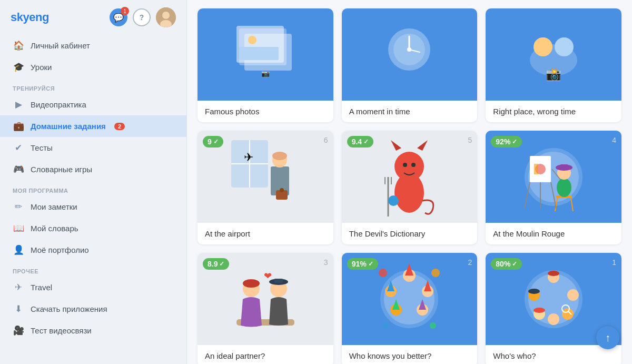 The width and height of the screenshot is (632, 364). I want to click on card-label-at-the-airport: At the airport, so click(265, 234).